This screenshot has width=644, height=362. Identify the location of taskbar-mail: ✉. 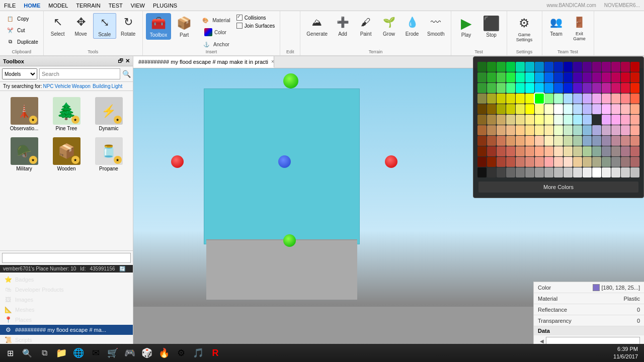
(96, 353).